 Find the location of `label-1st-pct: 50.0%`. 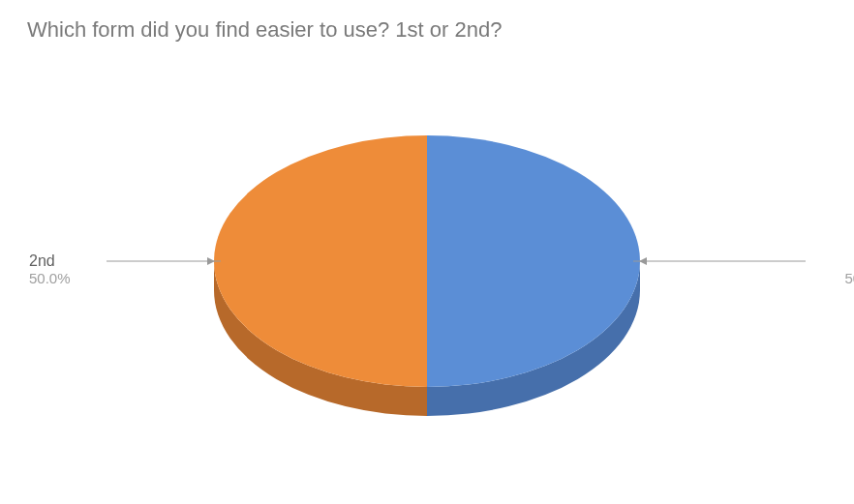

label-1st-pct: 50.0% is located at coordinates (831, 279).